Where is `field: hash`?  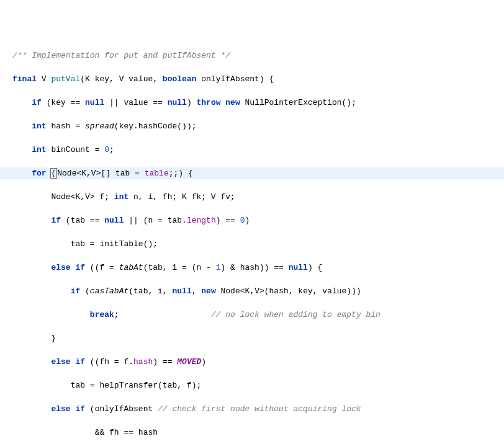 field: hash is located at coordinates (143, 362).